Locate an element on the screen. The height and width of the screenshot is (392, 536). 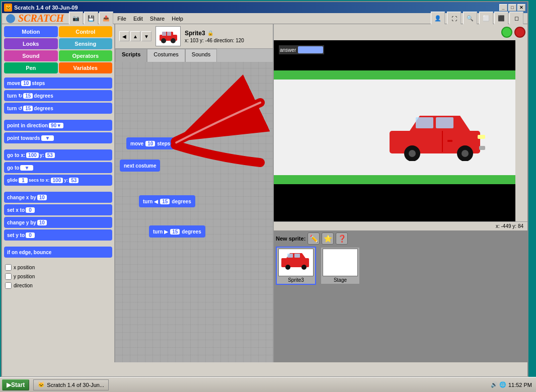
block-change-y: change y by 10 is located at coordinates (58, 222).